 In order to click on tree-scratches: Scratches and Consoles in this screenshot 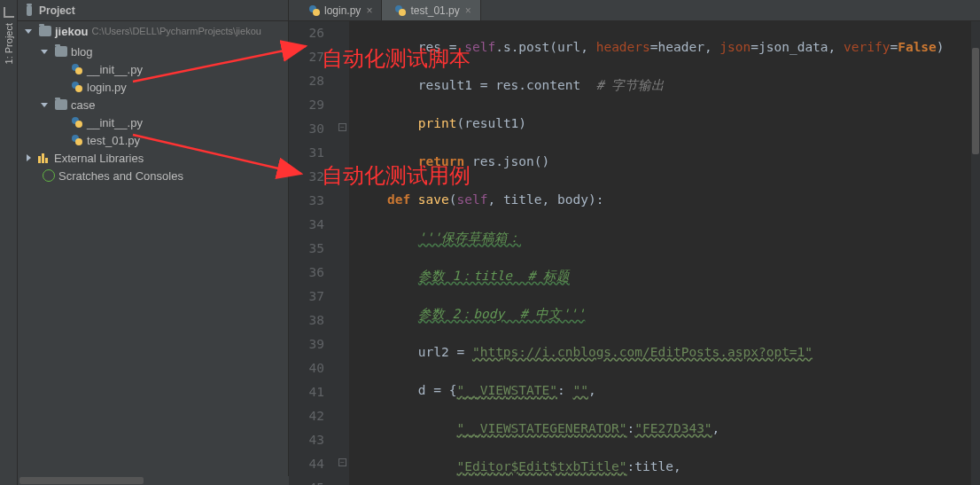, I will do `click(152, 176)`.